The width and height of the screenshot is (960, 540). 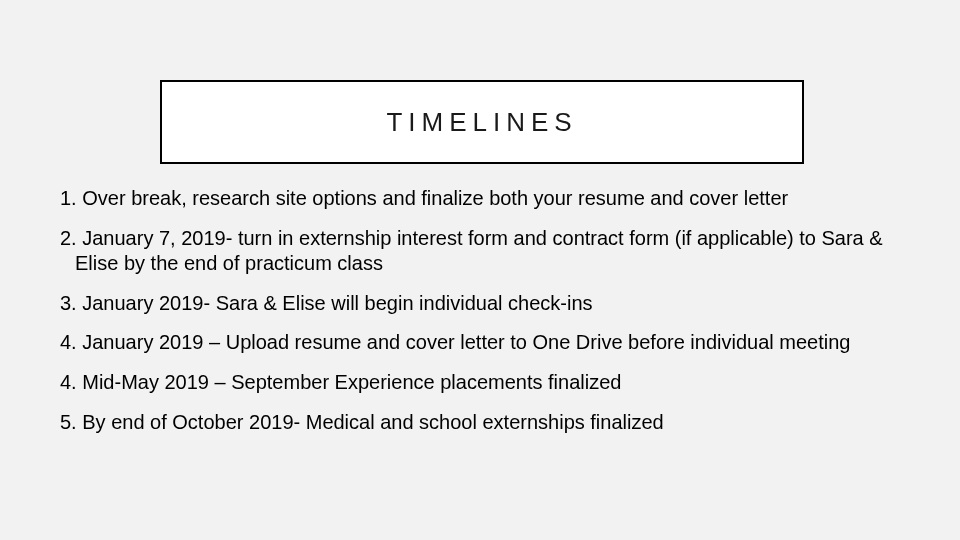 What do you see at coordinates (372, 422) in the screenshot?
I see `item-text: By end of October 2019- Medical and scho…` at bounding box center [372, 422].